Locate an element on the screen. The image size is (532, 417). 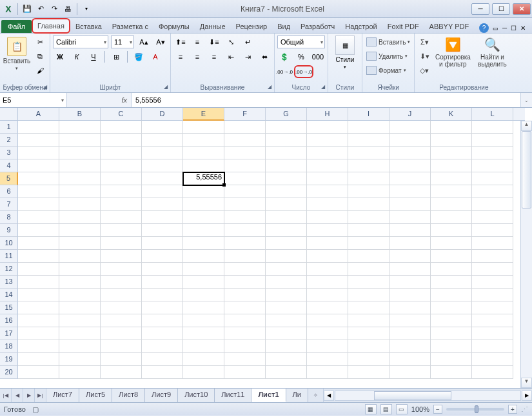
page-break-view-button: ▭ is located at coordinates (402, 409).